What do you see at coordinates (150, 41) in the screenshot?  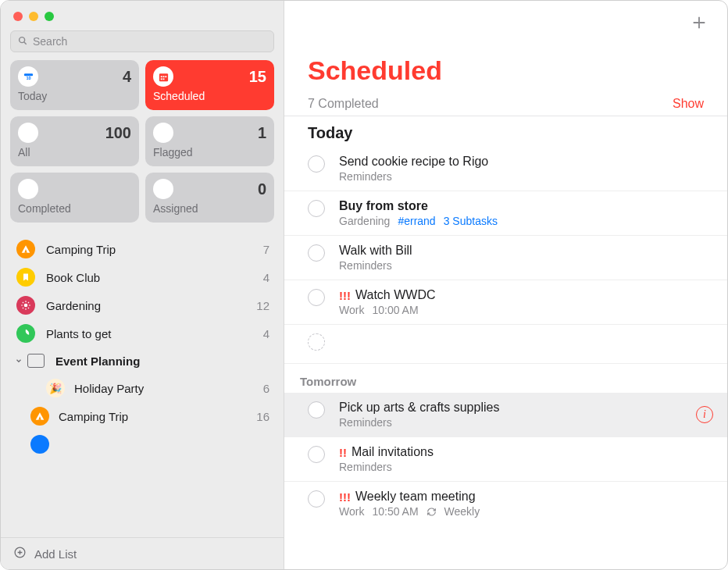 I see `search-input` at bounding box center [150, 41].